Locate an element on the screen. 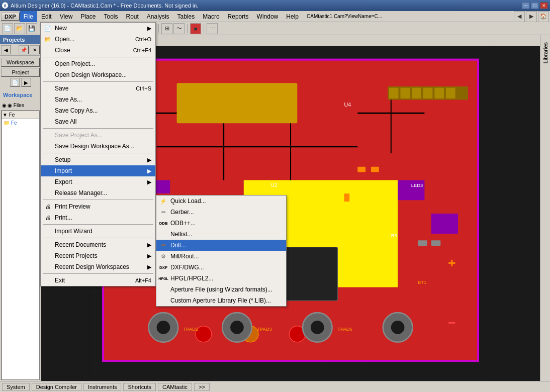 This screenshot has width=550, height=392. menu-item-open-project: Open Project... is located at coordinates (98, 64).